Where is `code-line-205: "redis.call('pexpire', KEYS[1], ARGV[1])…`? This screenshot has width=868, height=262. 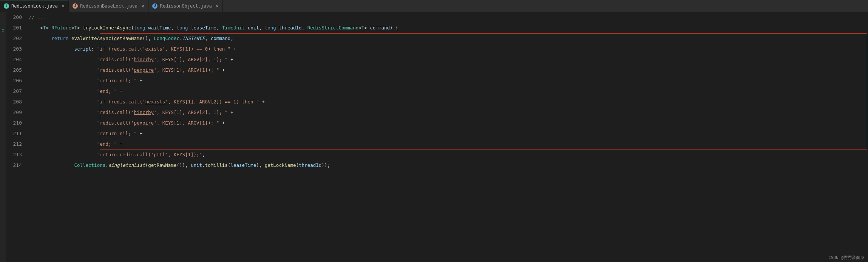 code-line-205: "redis.call('pexpire', KEYS[1], ARGV[1])… is located at coordinates (448, 70).